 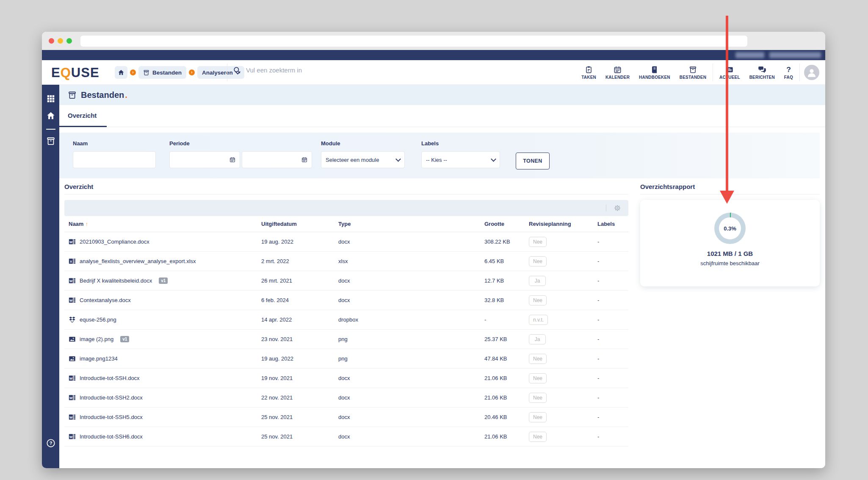 What do you see at coordinates (346, 378) in the screenshot?
I see `table-row: Introductie-tot-SSH.docx 19 nov. 2021 do…` at bounding box center [346, 378].